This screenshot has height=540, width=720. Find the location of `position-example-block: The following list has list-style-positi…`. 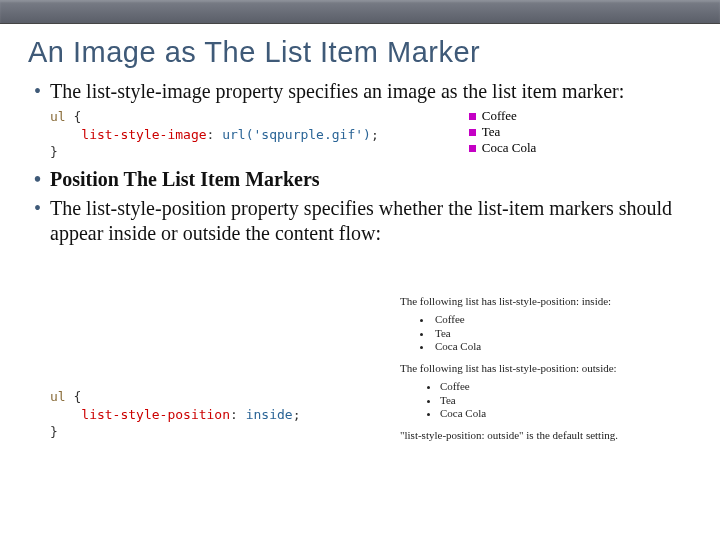

position-example-block: The following list has list-style-positi… is located at coordinates (550, 369).